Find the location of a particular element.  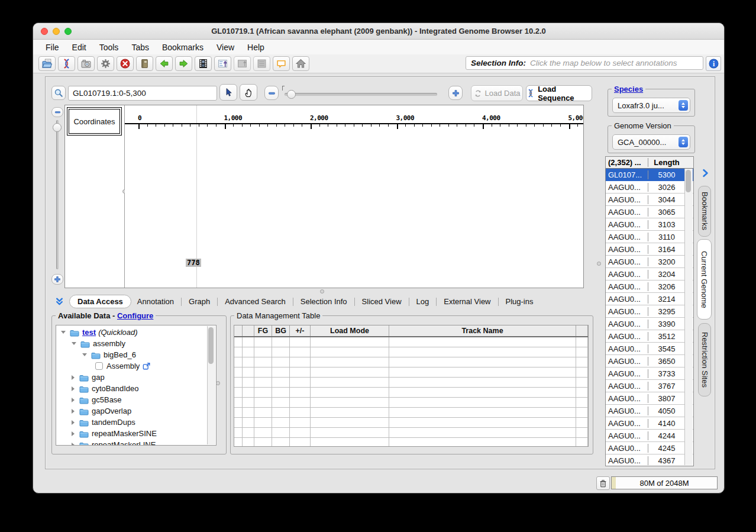

coordinates-track-label: Coordinates is located at coordinates (95, 121).